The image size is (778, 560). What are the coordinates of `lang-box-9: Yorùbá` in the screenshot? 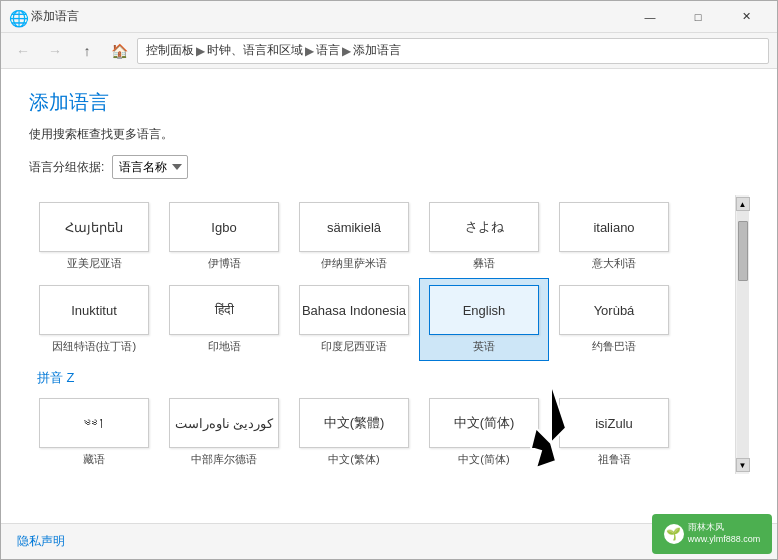 It's located at (614, 310).